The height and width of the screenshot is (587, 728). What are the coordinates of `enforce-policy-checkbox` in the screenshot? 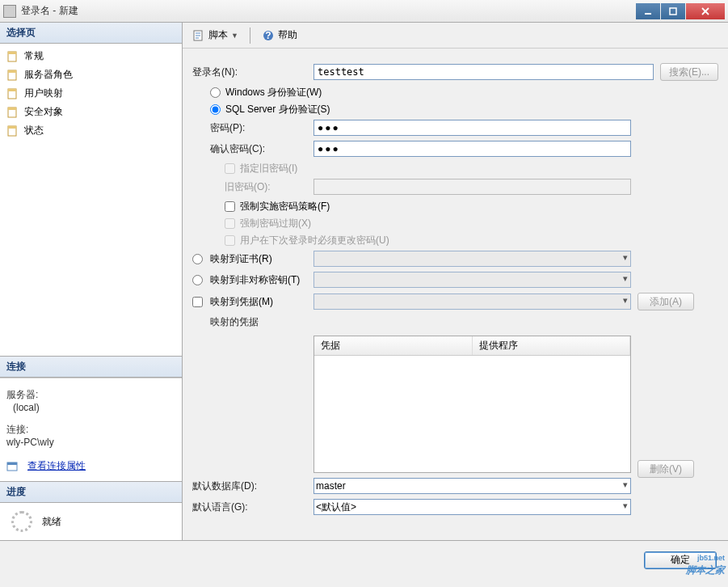 It's located at (229, 207).